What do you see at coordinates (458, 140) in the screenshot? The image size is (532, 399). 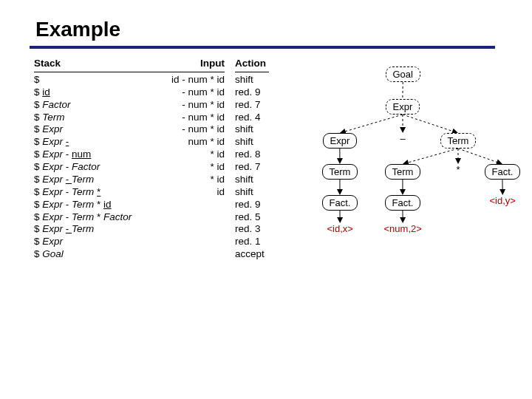 I see `tree-node-termR: Term` at bounding box center [458, 140].